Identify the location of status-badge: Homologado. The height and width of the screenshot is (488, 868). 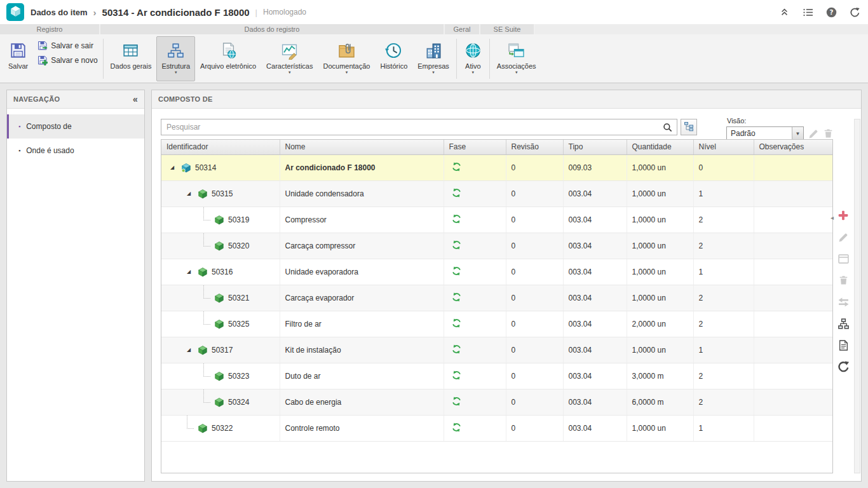
(285, 12).